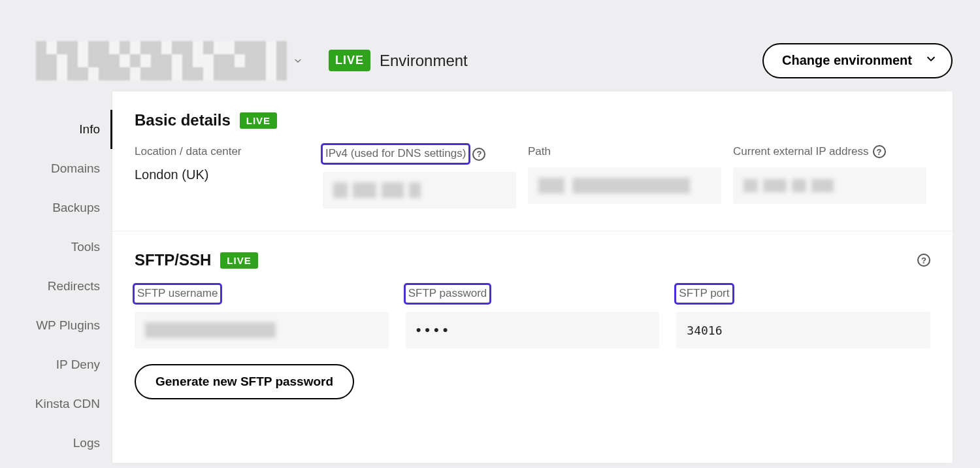  What do you see at coordinates (59, 326) in the screenshot?
I see `sidebar-item-wp-plugins: WP Plugins` at bounding box center [59, 326].